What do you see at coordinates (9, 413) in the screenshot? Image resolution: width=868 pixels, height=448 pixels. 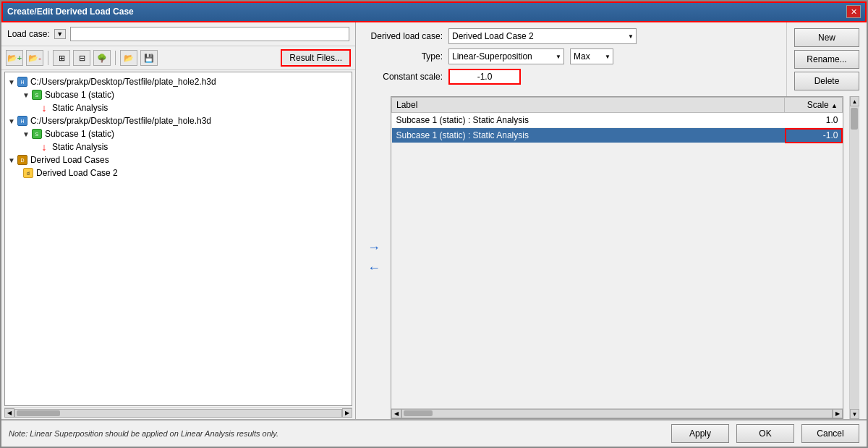 I see `hscroll-left: ◀` at bounding box center [9, 413].